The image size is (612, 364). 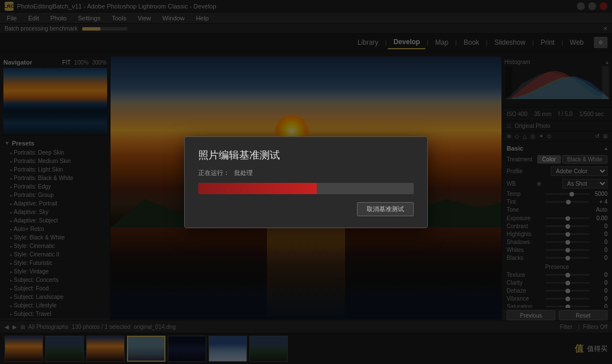 I want to click on dialog-progress-bar, so click(x=306, y=189).